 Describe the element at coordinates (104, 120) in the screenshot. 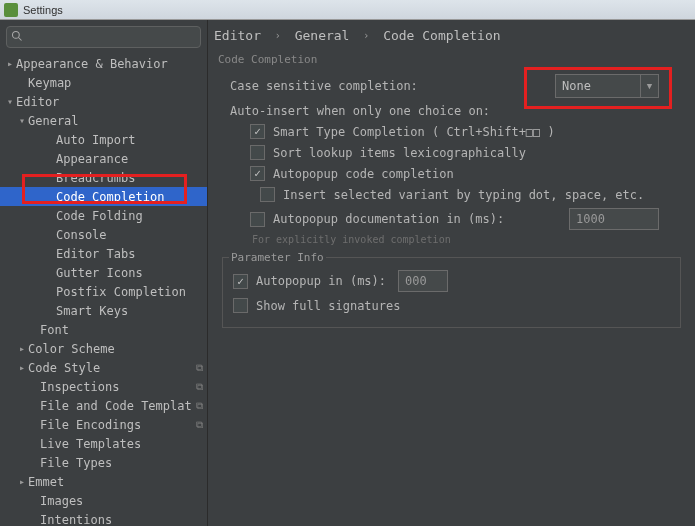

I see `sidebar-item-general: ▾General` at that location.